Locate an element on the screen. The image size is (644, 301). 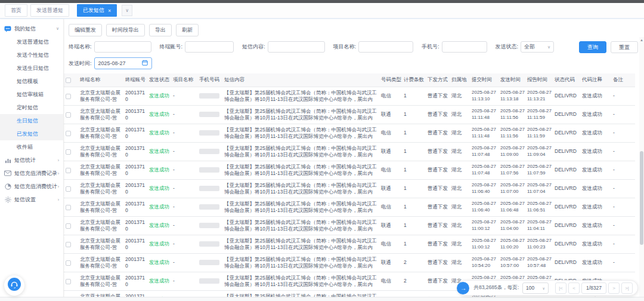
sidebar-item-9: 收件箱 is located at coordinates (32, 147).